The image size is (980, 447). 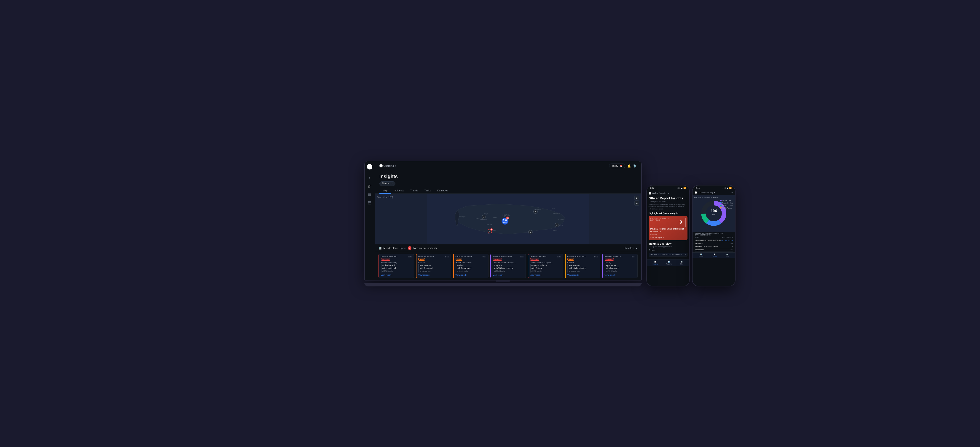 What do you see at coordinates (369, 178) in the screenshot?
I see `sidebar-expand-icon` at bounding box center [369, 178].